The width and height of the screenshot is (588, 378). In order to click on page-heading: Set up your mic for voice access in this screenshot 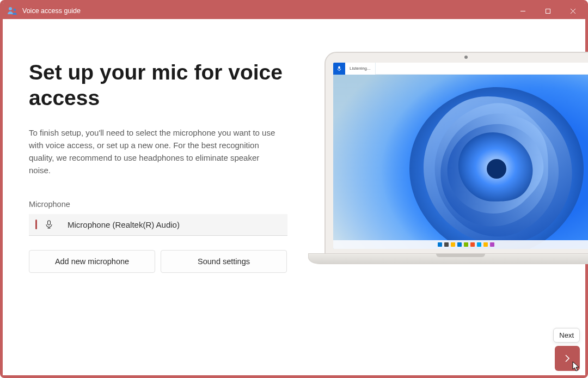, I will do `click(158, 86)`.